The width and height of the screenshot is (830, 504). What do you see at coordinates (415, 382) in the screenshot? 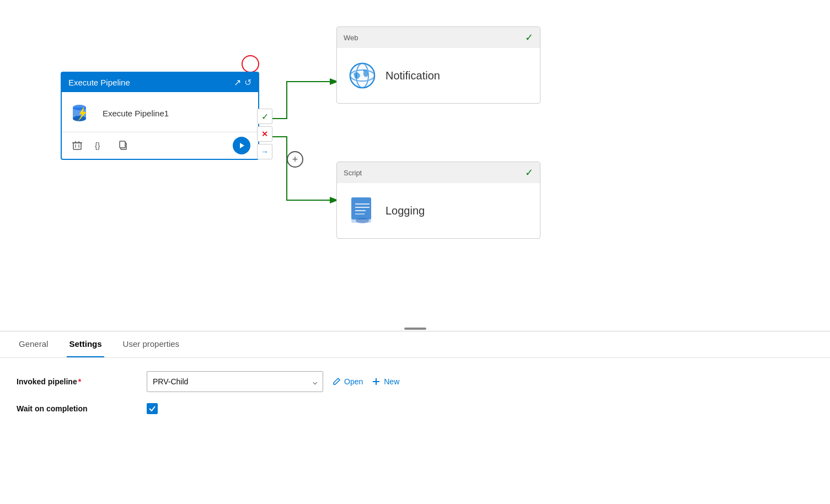
I see `invoked-pipeline-row: Invoked pipeline* PRV-Child ⌵ Open New` at bounding box center [415, 382].